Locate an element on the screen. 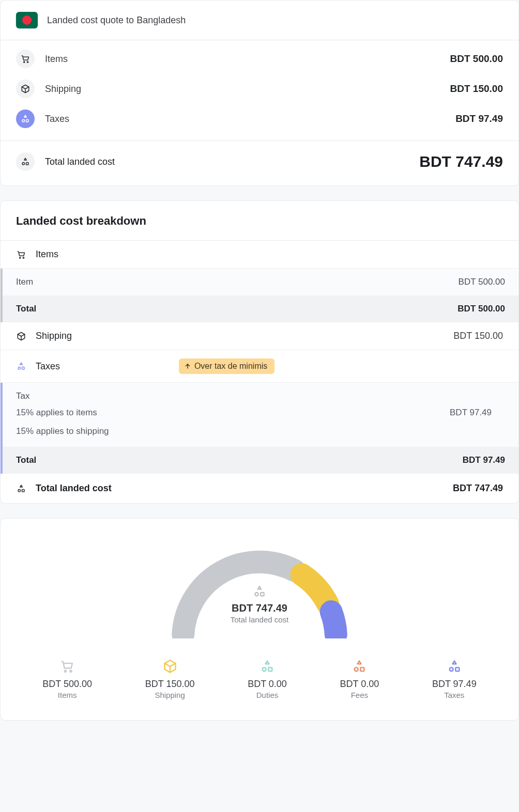  legend-item-items: BDT 500.00Items is located at coordinates (67, 679).